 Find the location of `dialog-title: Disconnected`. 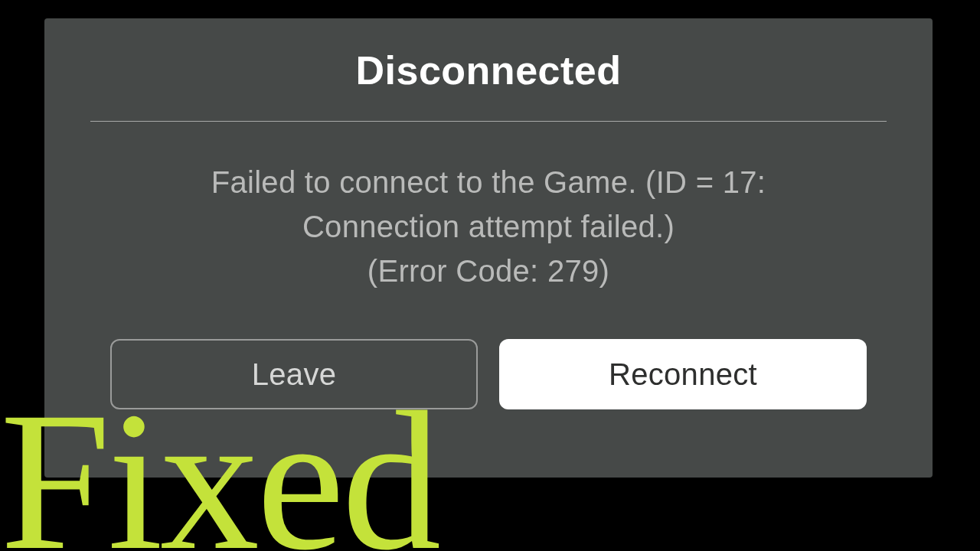

dialog-title: Disconnected is located at coordinates (488, 70).